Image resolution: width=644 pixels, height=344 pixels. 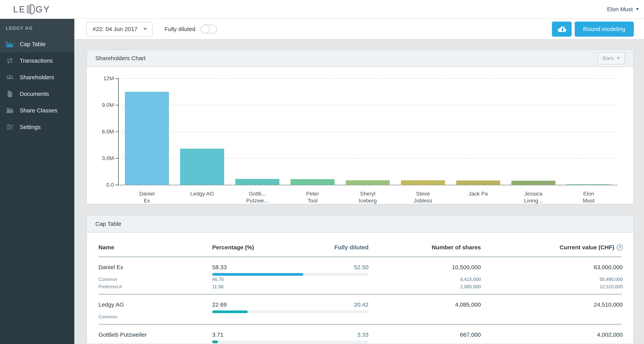 I want to click on chart-bar-sheryl-iceberg, so click(x=368, y=183).